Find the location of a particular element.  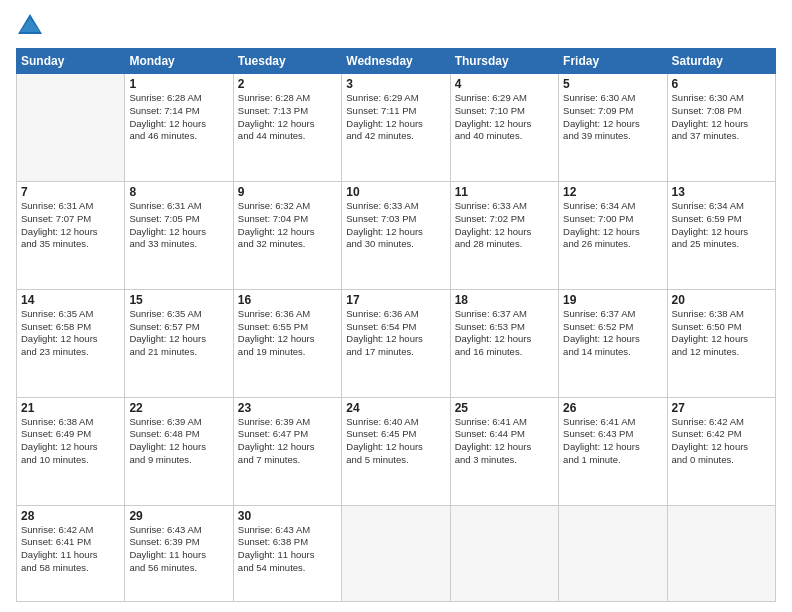

day-info: Sunrise: 6:39 AM Sunset: 6:48 PM Dayligh… is located at coordinates (178, 442).